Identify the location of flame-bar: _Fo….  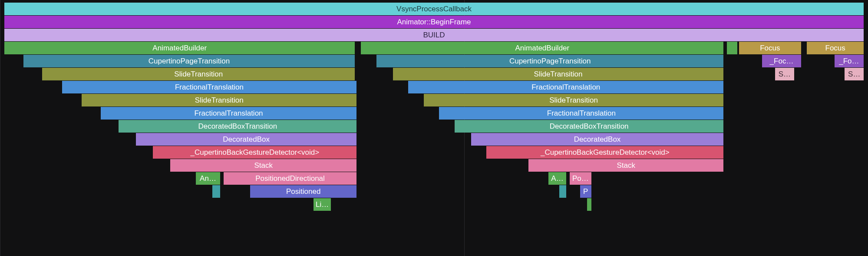
(849, 61).